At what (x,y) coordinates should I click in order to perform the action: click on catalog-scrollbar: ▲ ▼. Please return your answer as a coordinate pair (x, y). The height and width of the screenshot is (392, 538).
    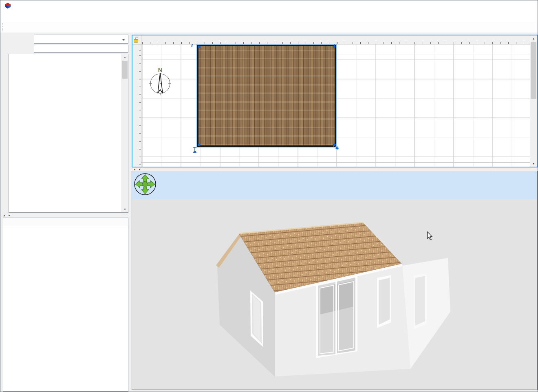
    Looking at the image, I should click on (125, 133).